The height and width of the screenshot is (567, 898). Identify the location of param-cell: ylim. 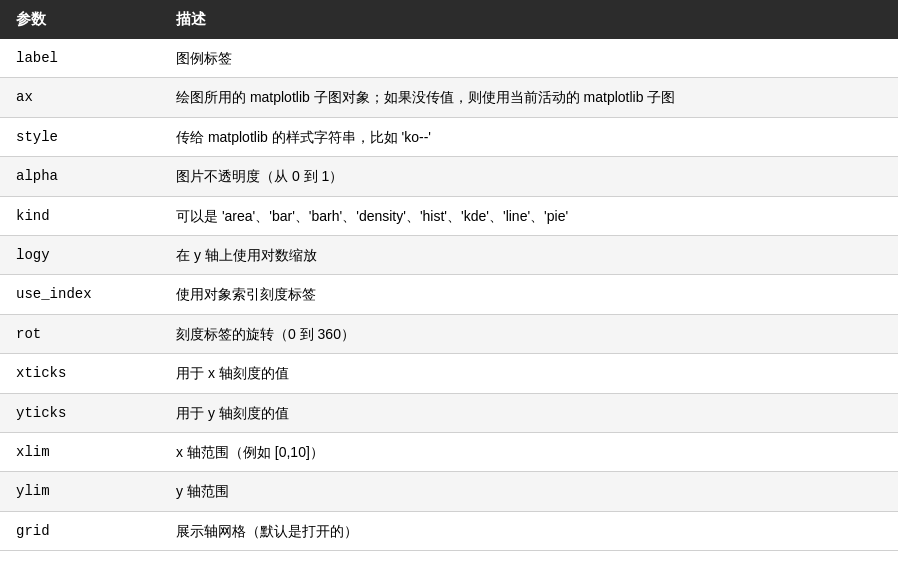
(80, 492).